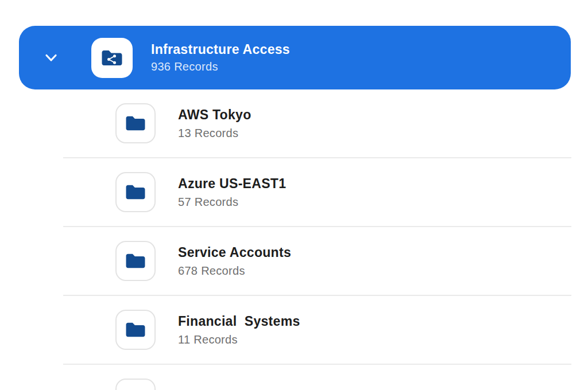 Image resolution: width=588 pixels, height=390 pixels. I want to click on folder-name: Service Accounts, so click(234, 252).